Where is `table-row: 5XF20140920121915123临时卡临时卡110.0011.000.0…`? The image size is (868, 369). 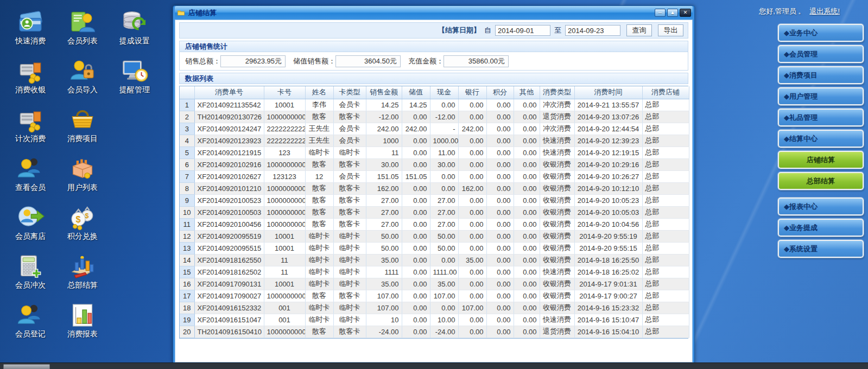 table-row: 5XF20140920121915123临时卡临时卡110.0011.000.0… is located at coordinates (434, 152).